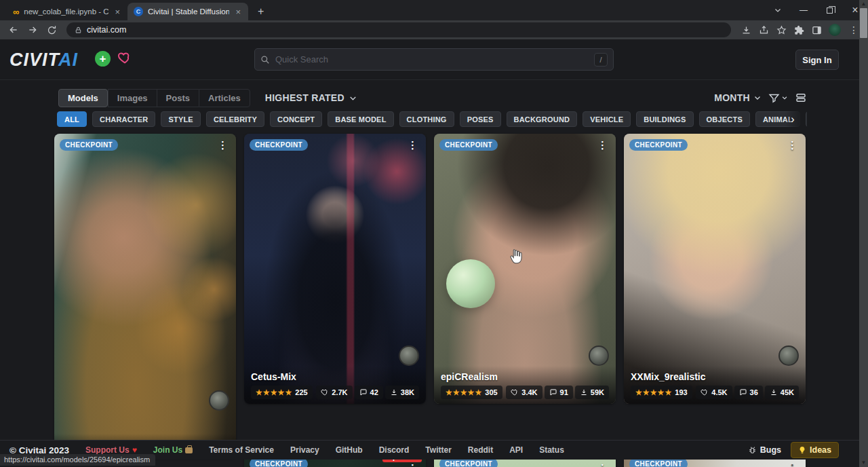 The width and height of the screenshot is (868, 467). I want to click on back-icon, so click(14, 30).